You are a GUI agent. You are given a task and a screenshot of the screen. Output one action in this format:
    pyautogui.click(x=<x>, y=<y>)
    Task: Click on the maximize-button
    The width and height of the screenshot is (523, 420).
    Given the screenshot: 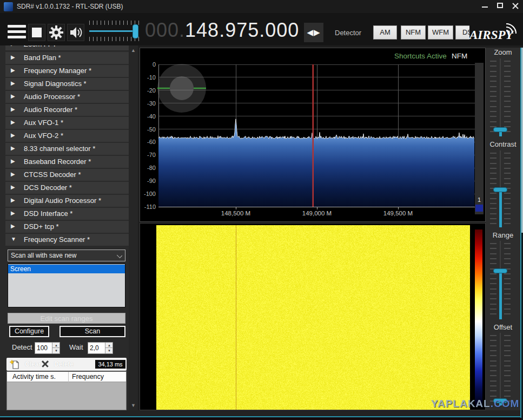 What is the action you would take?
    pyautogui.click(x=500, y=6)
    